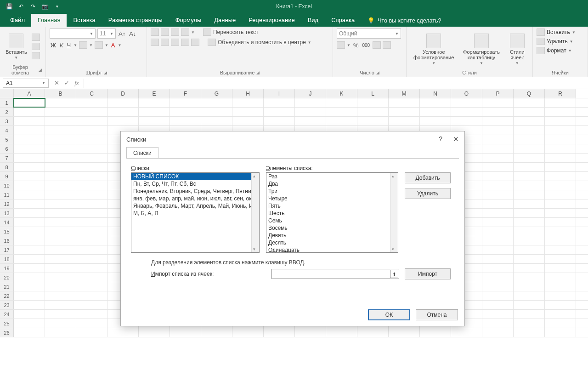  Describe the element at coordinates (122, 34) in the screenshot. I see `grow-font-icon: A↑` at that location.